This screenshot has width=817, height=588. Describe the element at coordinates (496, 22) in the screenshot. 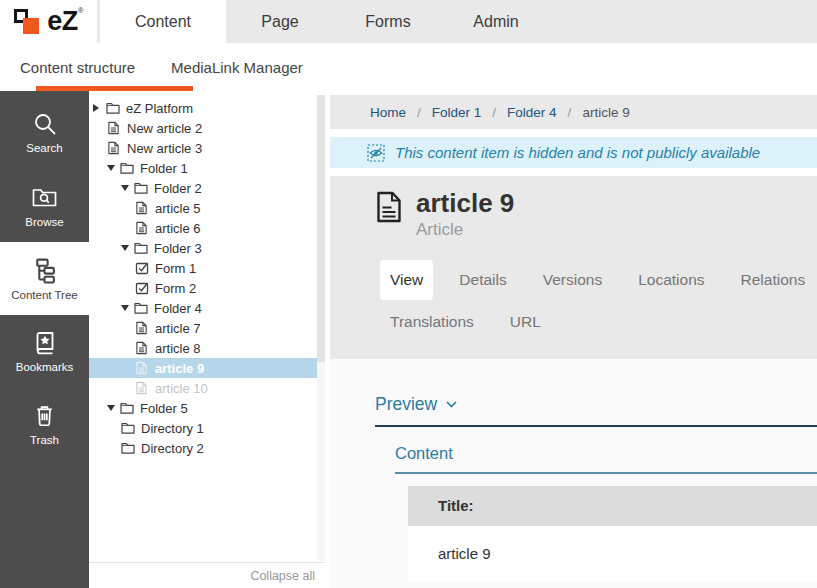

I see `main-nav-tab-admin: Admin` at that location.